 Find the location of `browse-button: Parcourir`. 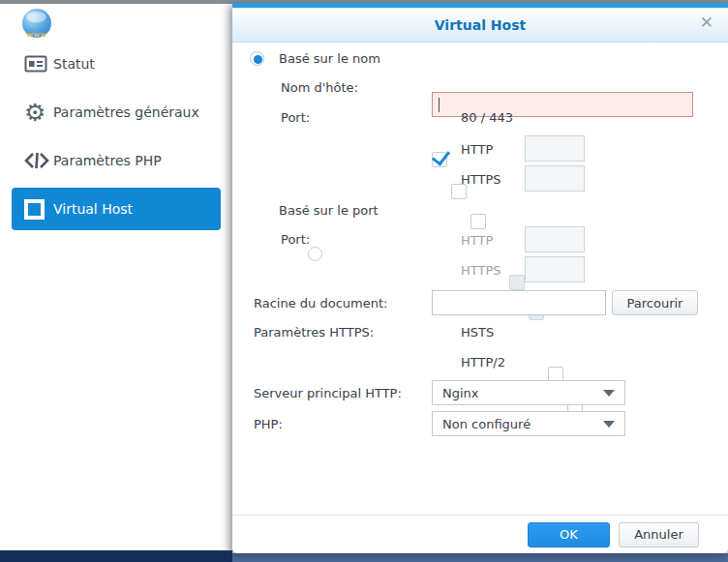

browse-button: Parcourir is located at coordinates (654, 303).